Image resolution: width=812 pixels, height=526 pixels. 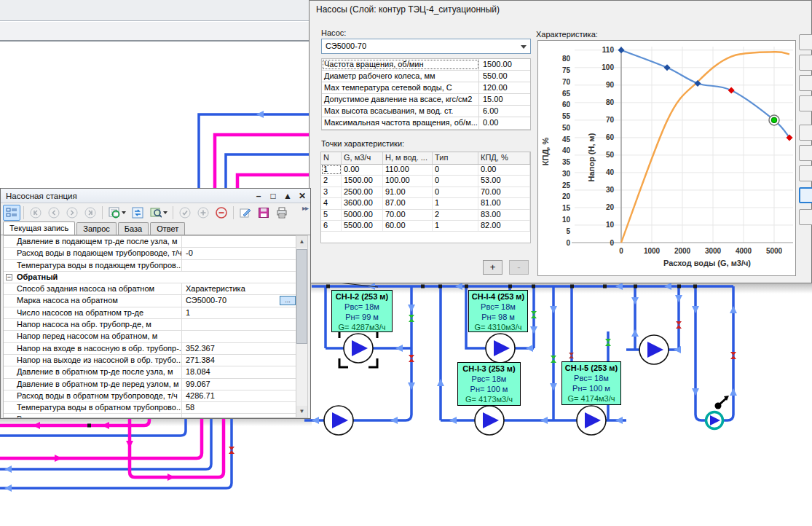 What do you see at coordinates (425, 204) in the screenshot?
I see `points-row: 43600.0087.00181.00` at bounding box center [425, 204].